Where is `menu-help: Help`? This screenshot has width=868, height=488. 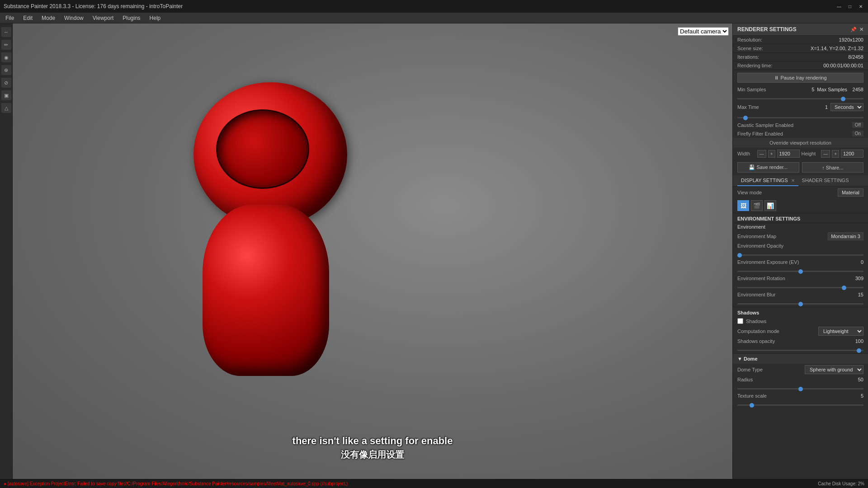 menu-help: Help is located at coordinates (156, 18).